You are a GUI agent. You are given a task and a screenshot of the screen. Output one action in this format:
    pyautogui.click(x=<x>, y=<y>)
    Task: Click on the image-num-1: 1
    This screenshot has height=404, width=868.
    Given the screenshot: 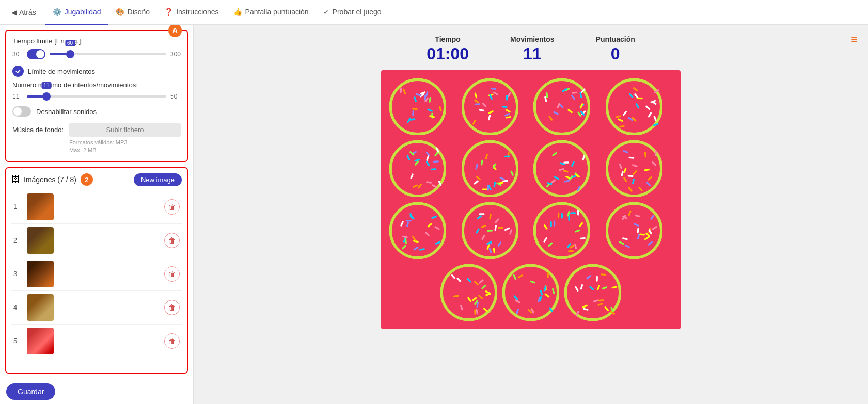 What is the action you would take?
    pyautogui.click(x=18, y=206)
    